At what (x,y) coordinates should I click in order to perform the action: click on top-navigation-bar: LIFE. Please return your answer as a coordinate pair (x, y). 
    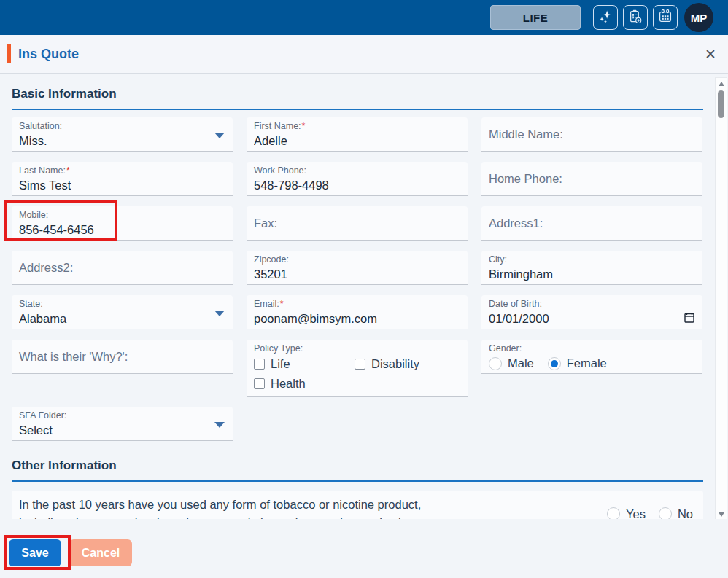
    Looking at the image, I should click on (364, 17).